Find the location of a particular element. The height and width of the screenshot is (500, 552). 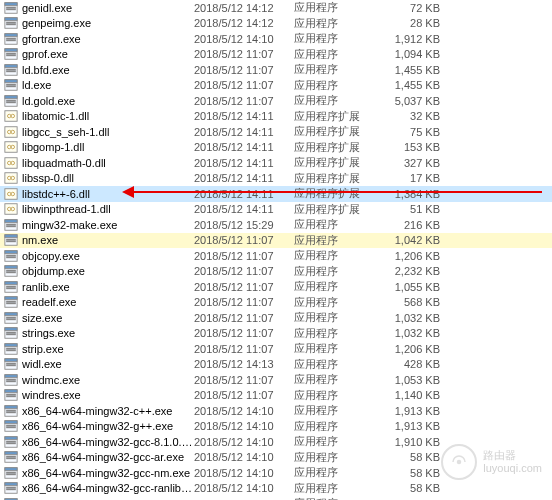

file-row: readelf.exe2018/5/12 11:07应用程序568 KB is located at coordinates (276, 303).